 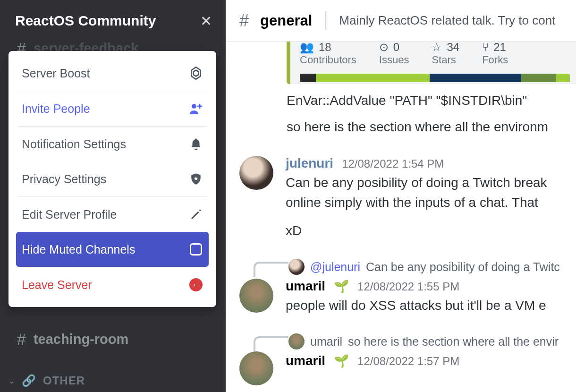 I want to click on pencil-icon, so click(x=196, y=214).